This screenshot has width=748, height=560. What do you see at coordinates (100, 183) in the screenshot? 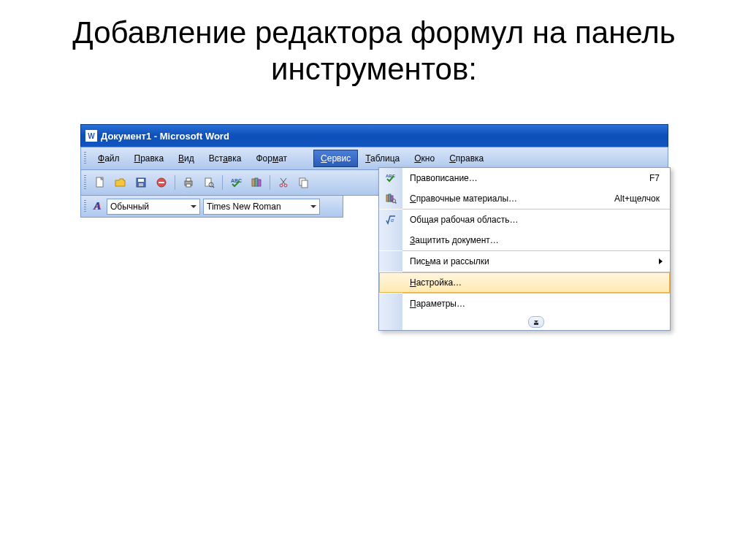
I see `new-doc-button` at bounding box center [100, 183].